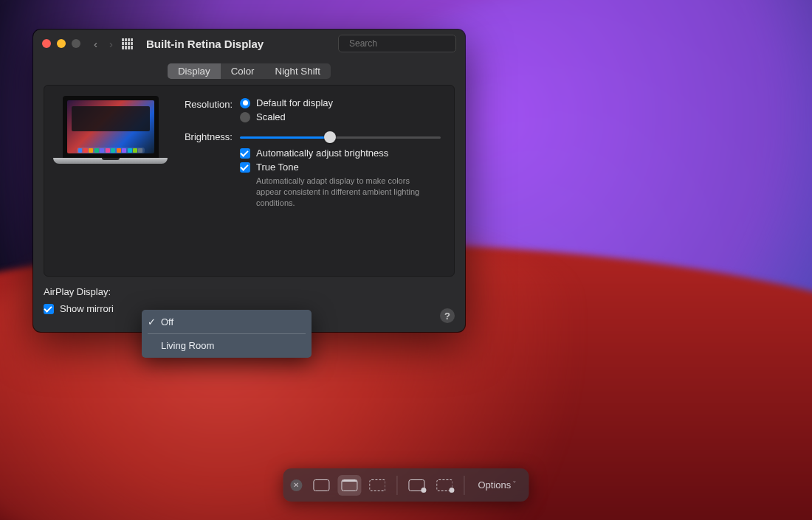  Describe the element at coordinates (61, 44) in the screenshot. I see `minimize-window-icon` at that location.